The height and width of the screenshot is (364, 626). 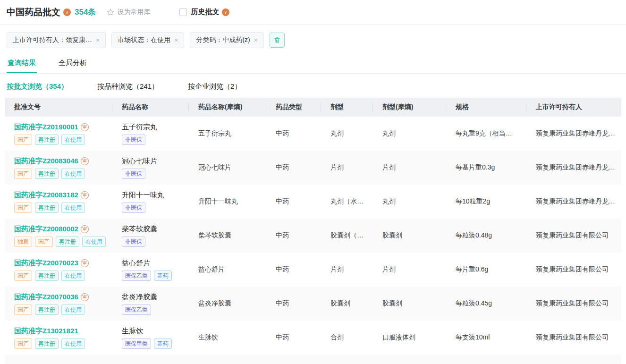 I want to click on approval-cell: 国药准字Z13021821 国产再注册在使用, so click(x=59, y=338).